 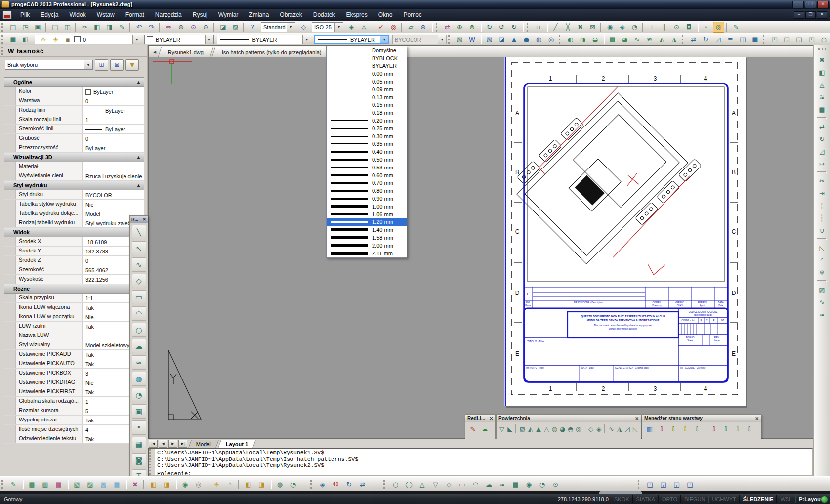 What do you see at coordinates (663, 484) in the screenshot?
I see `viewport-poly-icon: ◱` at bounding box center [663, 484].